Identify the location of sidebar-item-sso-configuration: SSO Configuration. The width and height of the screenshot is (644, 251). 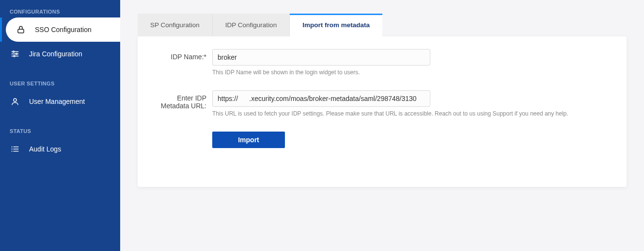
(63, 30).